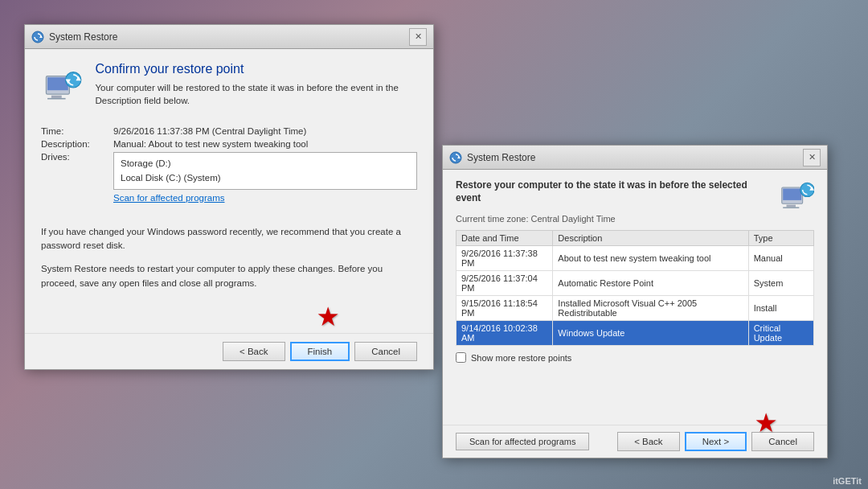  Describe the element at coordinates (847, 481) in the screenshot. I see `watermark: itGETit` at that location.